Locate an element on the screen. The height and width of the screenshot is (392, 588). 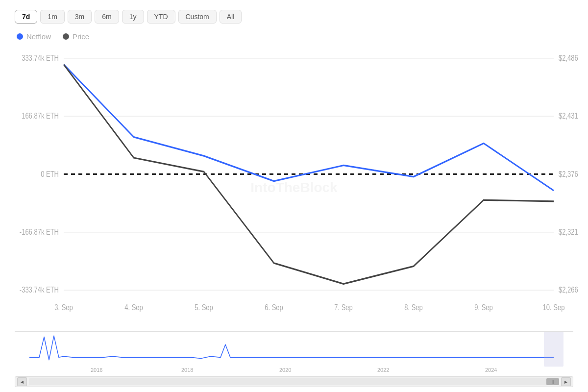
time-btn-3m: 3m is located at coordinates (79, 17).